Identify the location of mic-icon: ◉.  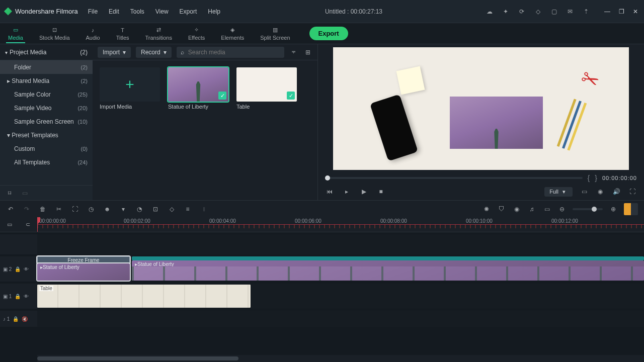
(517, 209).